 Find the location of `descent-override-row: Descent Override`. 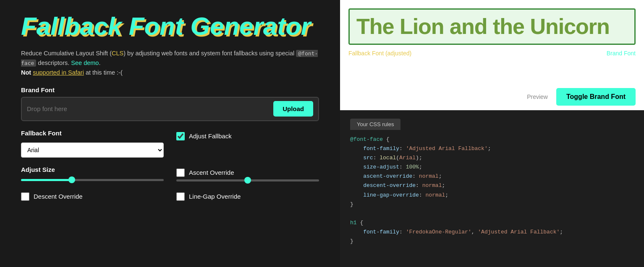

descent-override-row: Descent Override is located at coordinates (92, 195).